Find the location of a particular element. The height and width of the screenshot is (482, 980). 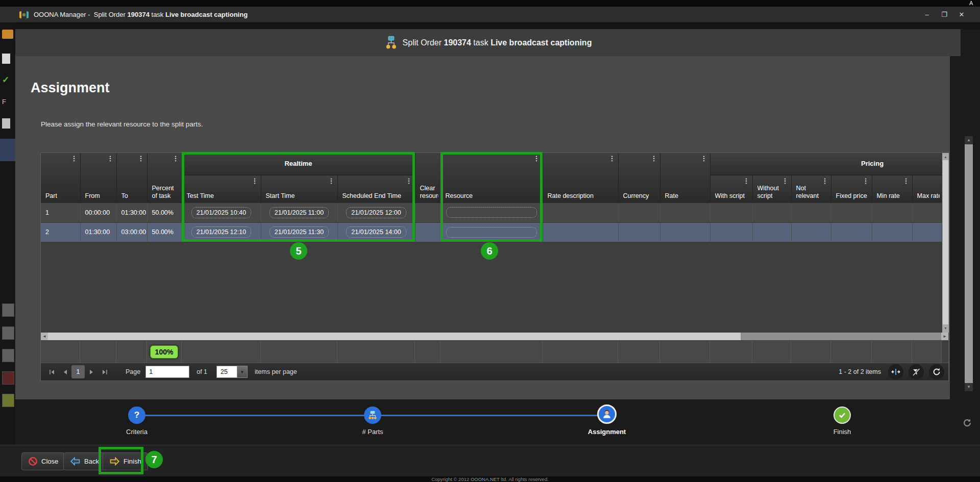

column-header-not-relevant: ⋮Not relevant is located at coordinates (811, 189).